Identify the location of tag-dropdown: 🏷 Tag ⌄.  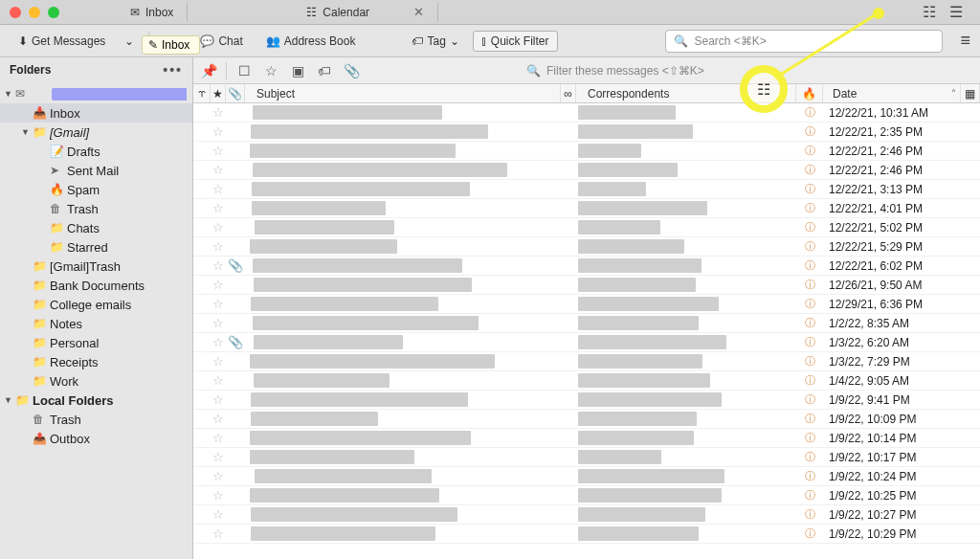
(434, 41).